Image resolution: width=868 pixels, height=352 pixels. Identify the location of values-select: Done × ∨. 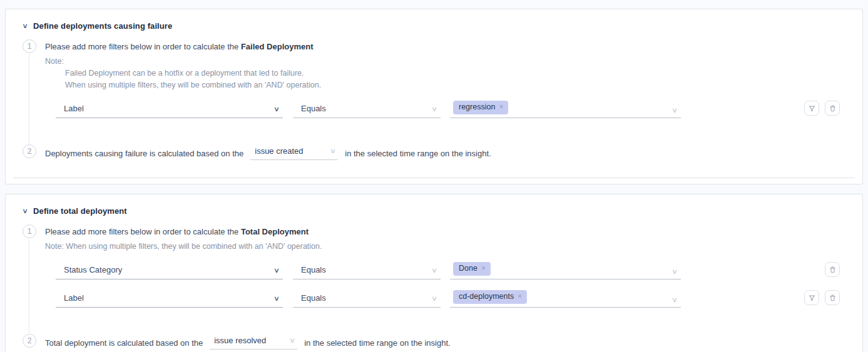
(566, 269).